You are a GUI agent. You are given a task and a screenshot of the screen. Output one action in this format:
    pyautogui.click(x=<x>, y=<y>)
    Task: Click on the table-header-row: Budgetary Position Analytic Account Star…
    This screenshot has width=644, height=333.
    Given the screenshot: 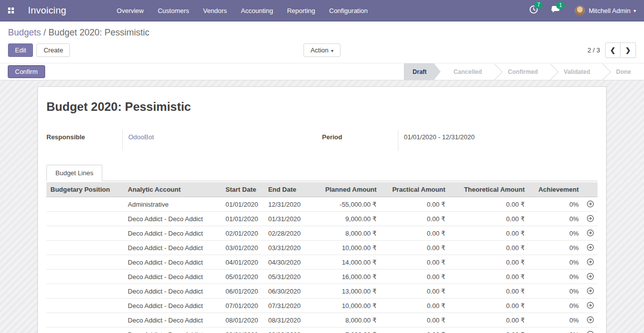 What is the action you would take?
    pyautogui.click(x=322, y=190)
    